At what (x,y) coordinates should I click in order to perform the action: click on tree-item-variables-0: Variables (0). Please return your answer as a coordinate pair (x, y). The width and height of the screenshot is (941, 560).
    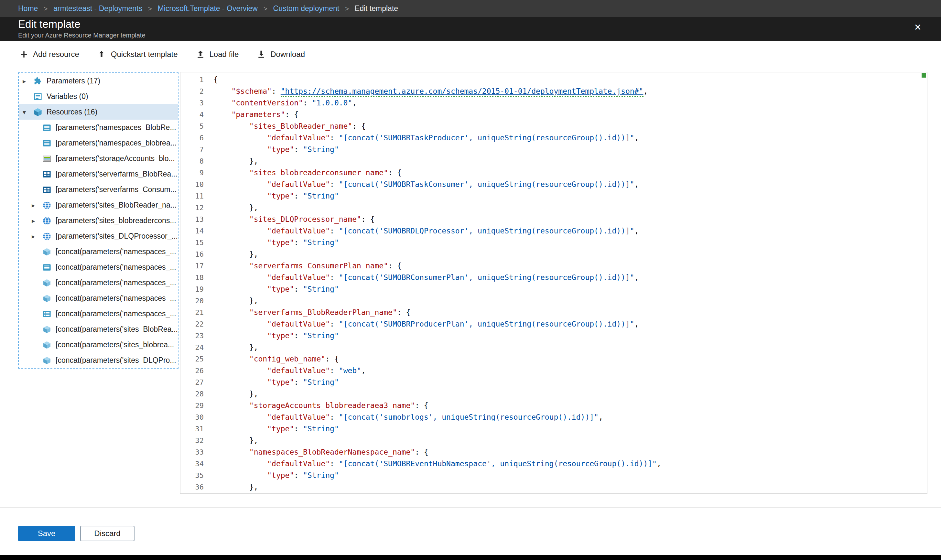
    Looking at the image, I should click on (98, 97).